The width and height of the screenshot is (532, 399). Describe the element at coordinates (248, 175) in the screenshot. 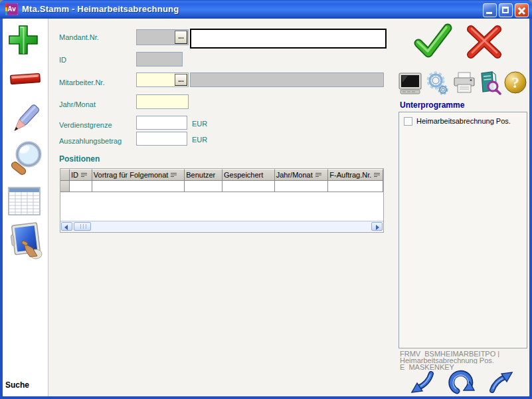

I see `column-header-gespeichert: Gespeichert` at that location.